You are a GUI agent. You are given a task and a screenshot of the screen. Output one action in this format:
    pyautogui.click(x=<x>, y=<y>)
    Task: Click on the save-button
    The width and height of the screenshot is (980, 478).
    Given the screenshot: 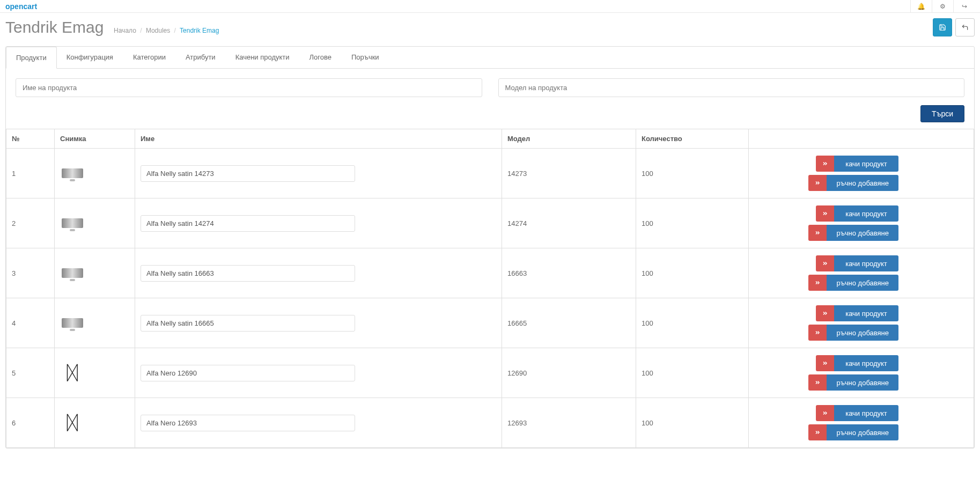 What is the action you would take?
    pyautogui.click(x=942, y=27)
    